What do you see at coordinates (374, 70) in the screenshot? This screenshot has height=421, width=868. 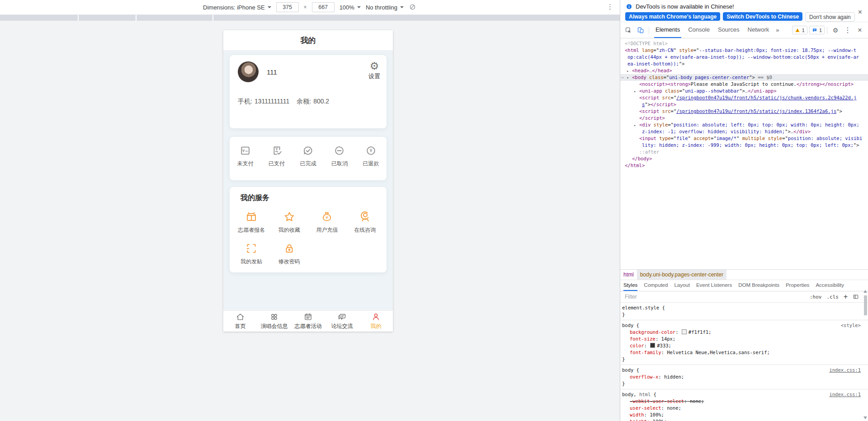 I see `settings-button: ⚙ 设置` at bounding box center [374, 70].